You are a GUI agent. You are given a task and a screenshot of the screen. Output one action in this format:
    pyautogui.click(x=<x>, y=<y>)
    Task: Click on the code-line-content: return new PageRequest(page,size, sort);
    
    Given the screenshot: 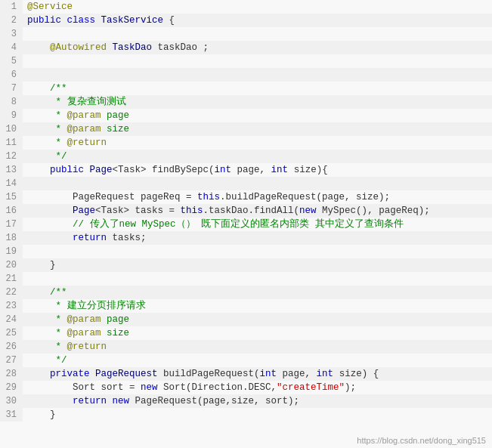 What is the action you would take?
    pyautogui.click(x=257, y=401)
    